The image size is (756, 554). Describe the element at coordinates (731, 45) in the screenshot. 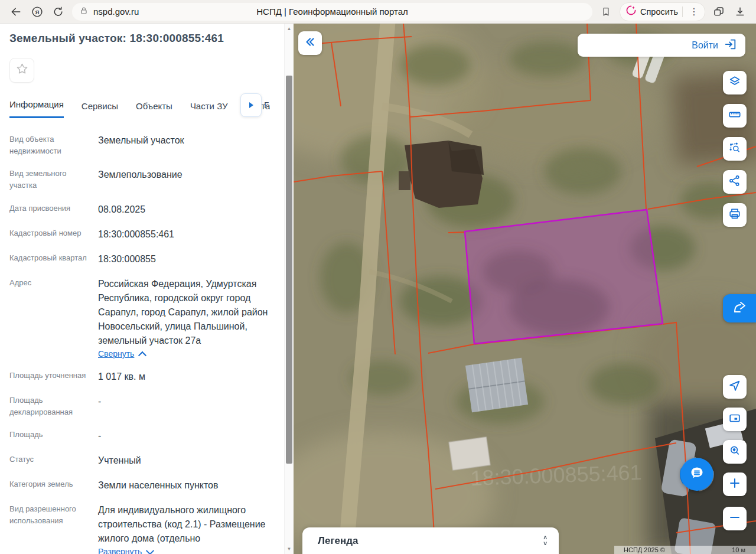

I see `login-icon` at that location.